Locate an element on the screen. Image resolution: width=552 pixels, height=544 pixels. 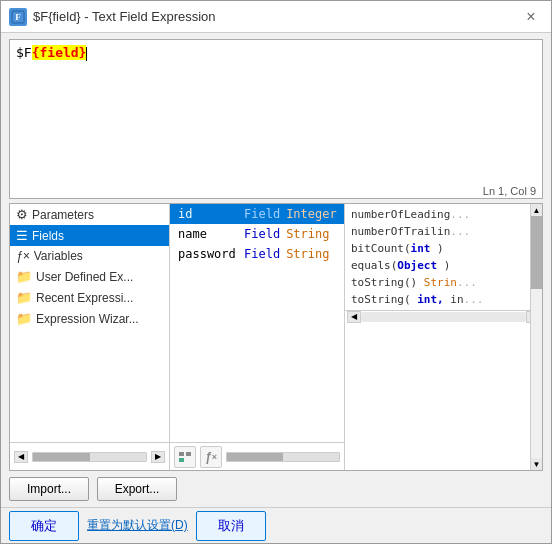
cancel-button: 取消 is located at coordinates (231, 526).